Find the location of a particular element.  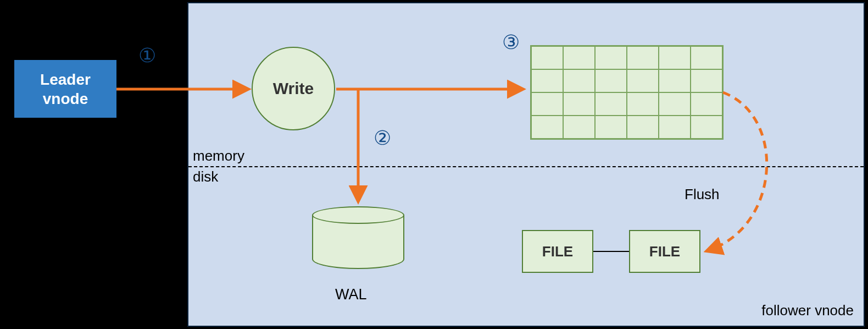

flush-label: Flush is located at coordinates (702, 195).